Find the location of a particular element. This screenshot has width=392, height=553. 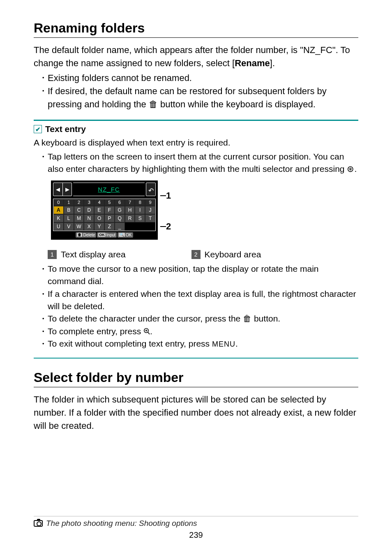

bullet-item: ・ To complete entry, press . is located at coordinates (196, 331).